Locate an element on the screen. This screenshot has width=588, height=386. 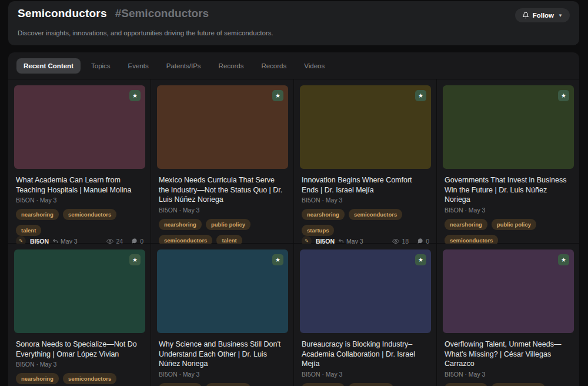
tab-videos: Videos is located at coordinates (314, 66).